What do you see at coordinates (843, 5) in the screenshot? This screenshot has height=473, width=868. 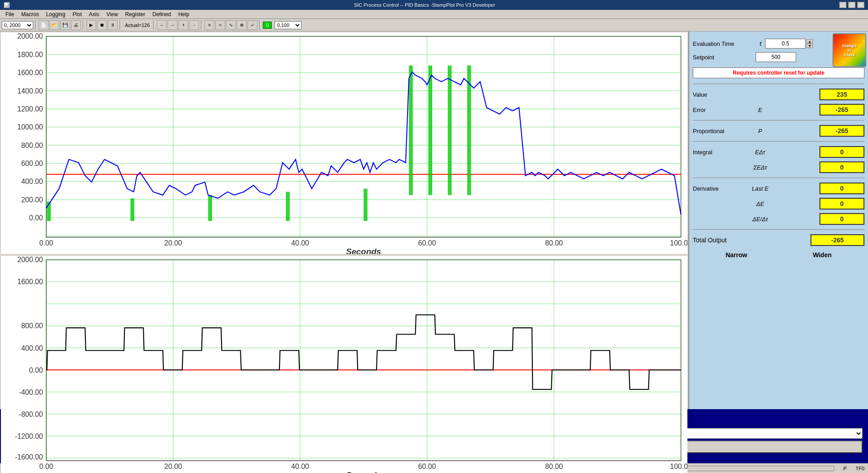 I see `minimize-button: ─` at bounding box center [843, 5].